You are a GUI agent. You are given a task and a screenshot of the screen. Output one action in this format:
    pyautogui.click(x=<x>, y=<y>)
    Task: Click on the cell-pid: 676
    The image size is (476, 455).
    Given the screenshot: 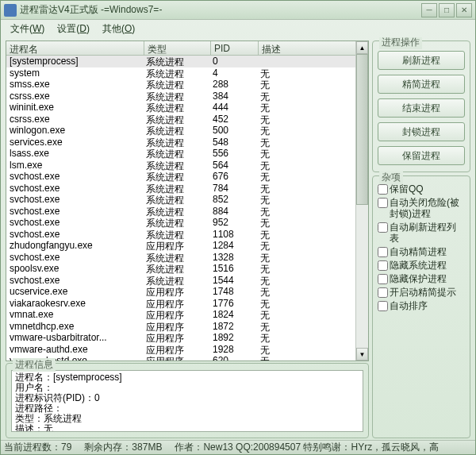 What is the action you would take?
    pyautogui.click(x=236, y=176)
    